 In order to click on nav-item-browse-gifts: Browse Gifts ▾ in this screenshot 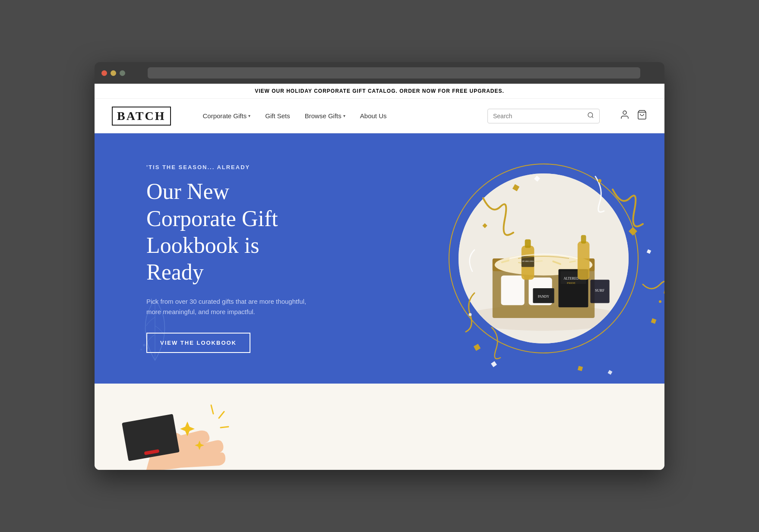, I will do `click(325, 116)`.